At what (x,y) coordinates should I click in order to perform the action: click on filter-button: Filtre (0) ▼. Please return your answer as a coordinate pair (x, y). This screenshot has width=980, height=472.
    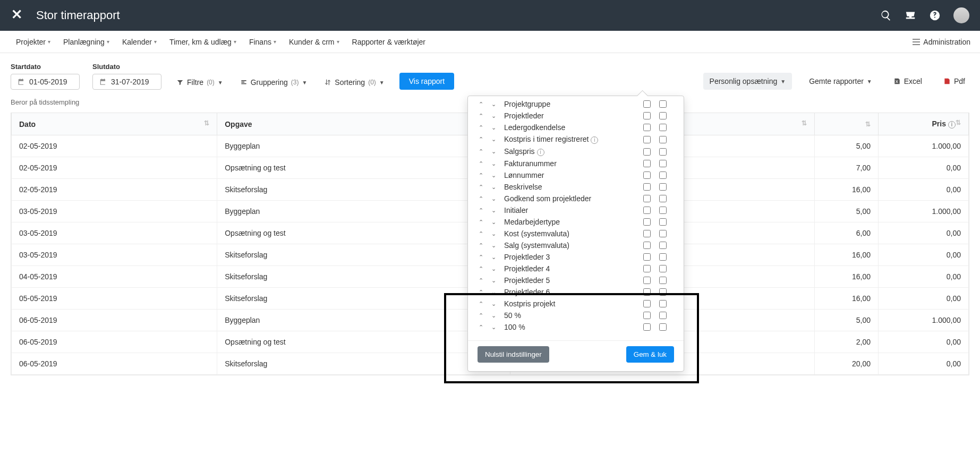
    Looking at the image, I should click on (200, 82).